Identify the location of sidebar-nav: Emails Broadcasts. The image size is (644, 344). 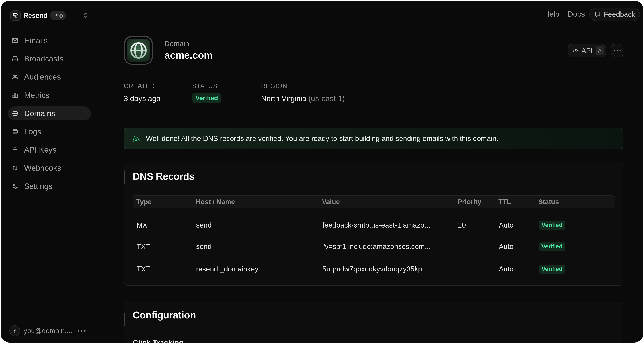
(50, 116).